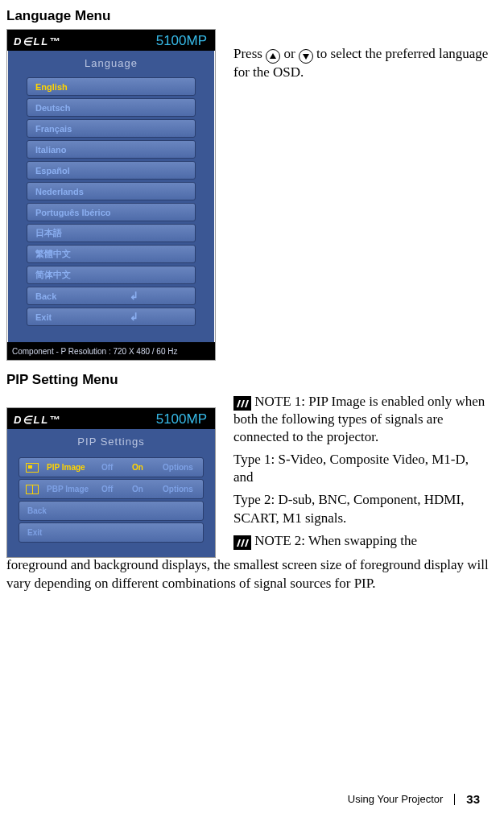  Describe the element at coordinates (70, 467) in the screenshot. I see `pip-label: PIP Image` at that location.